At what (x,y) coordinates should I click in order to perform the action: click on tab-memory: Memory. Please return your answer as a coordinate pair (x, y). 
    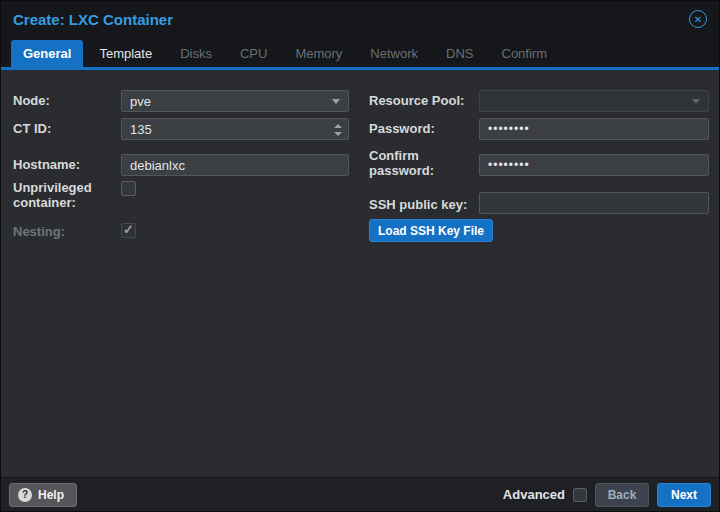
    Looking at the image, I should click on (318, 54).